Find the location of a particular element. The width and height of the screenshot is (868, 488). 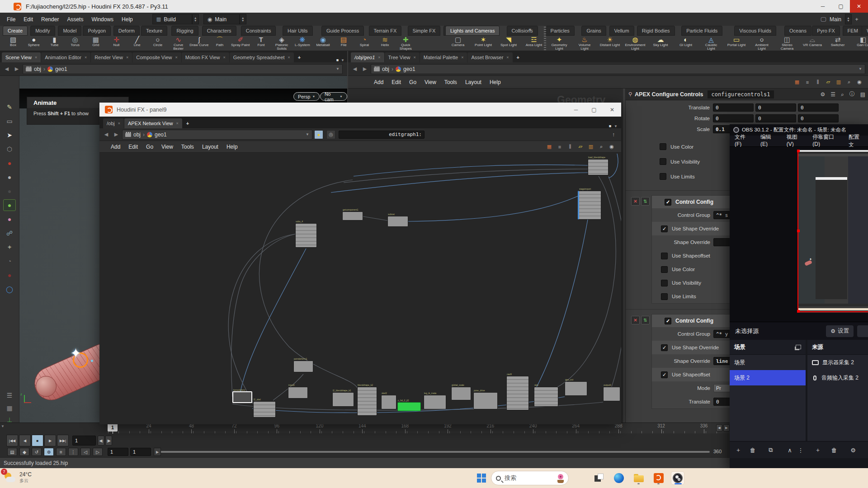

pen-icon: ✎ is located at coordinates (9, 107).